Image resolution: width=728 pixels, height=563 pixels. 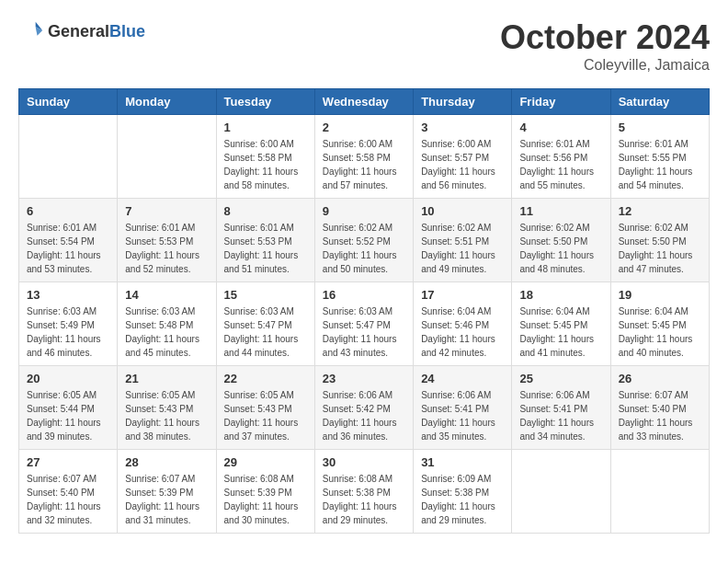 I want to click on day-info: Sunrise: 6:02 AM Sunset: 5:50 PM Dayligh…, so click(x=561, y=248).